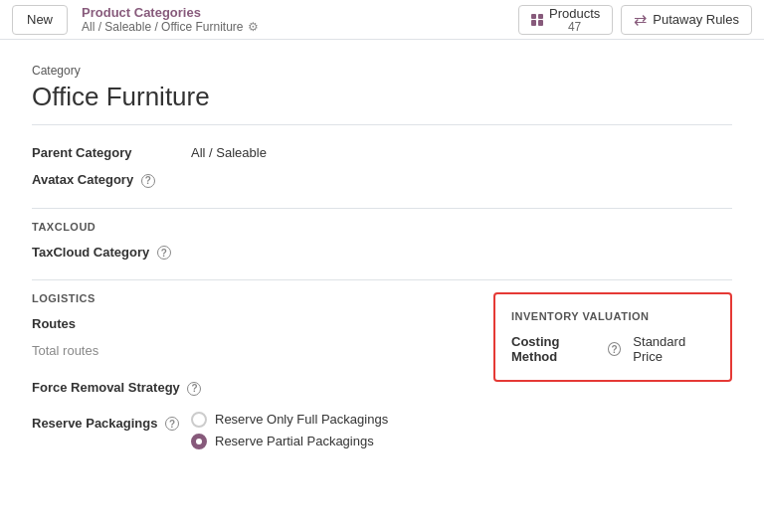 The image size is (764, 532). Describe the element at coordinates (565, 20) in the screenshot. I see `products-button: Products 47` at that location.